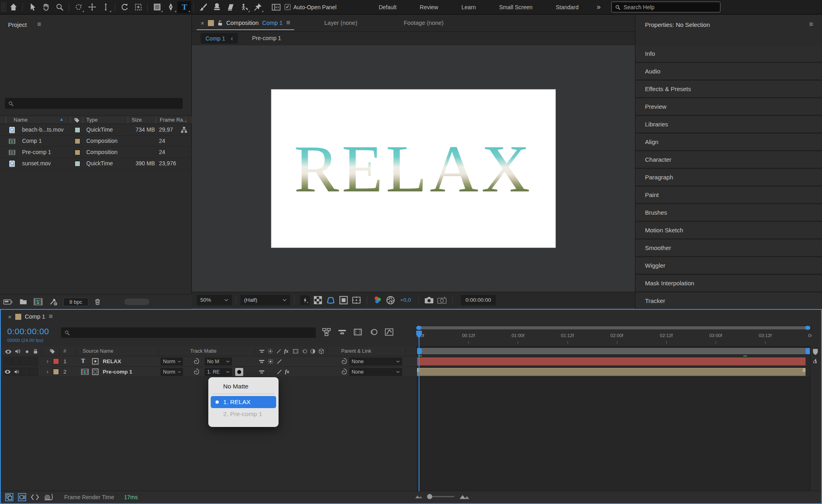 This screenshot has height=504, width=822. What do you see at coordinates (729, 71) in the screenshot?
I see `panel-tab-audio: Audio` at bounding box center [729, 71].